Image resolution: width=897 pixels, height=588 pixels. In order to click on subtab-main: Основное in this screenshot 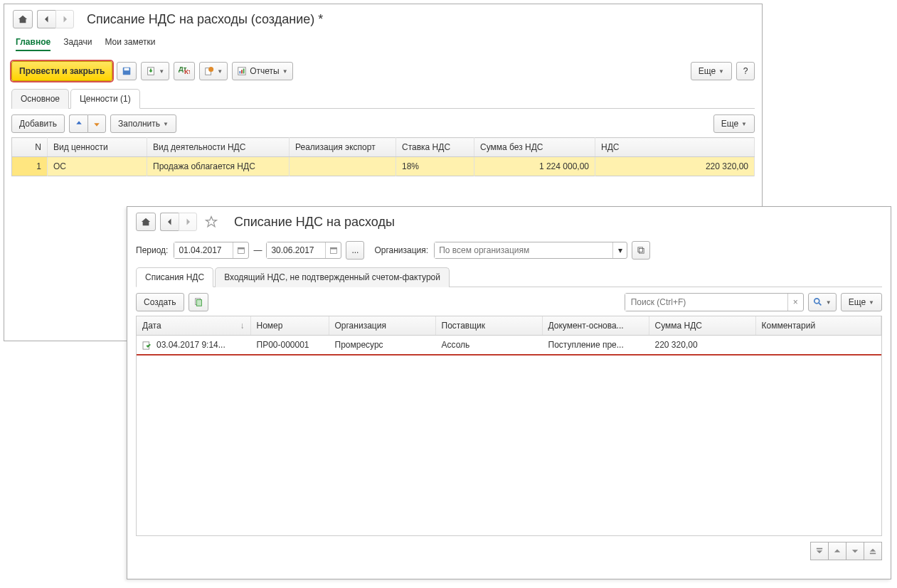, I will do `click(40, 99)`.